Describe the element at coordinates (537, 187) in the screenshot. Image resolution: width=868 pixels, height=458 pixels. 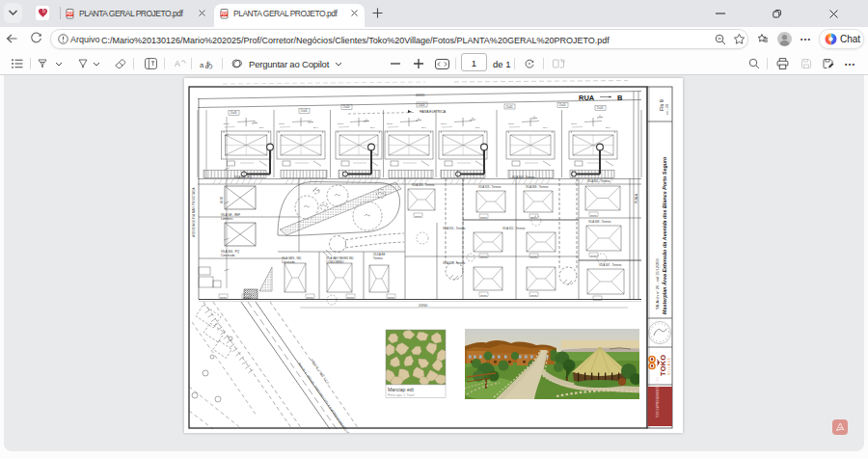
I see `svg-text: VILA 309 - Terreno` at that location.